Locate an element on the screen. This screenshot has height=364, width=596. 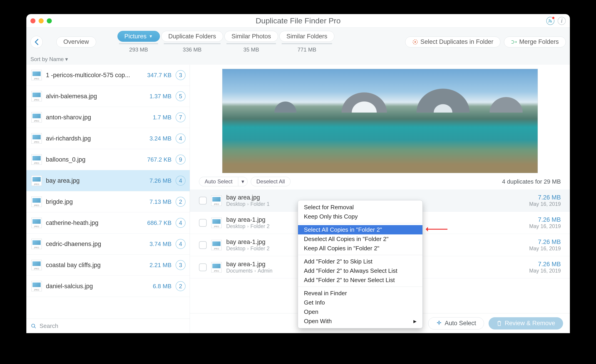
menu-item: Keep All Copies in "Folder 2" is located at coordinates (360, 248).